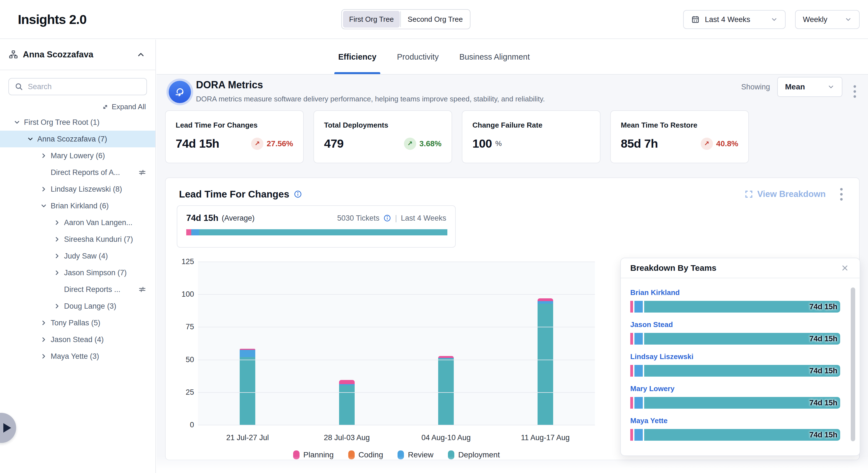 This screenshot has height=473, width=868. I want to click on showing-select: Mean, so click(810, 87).